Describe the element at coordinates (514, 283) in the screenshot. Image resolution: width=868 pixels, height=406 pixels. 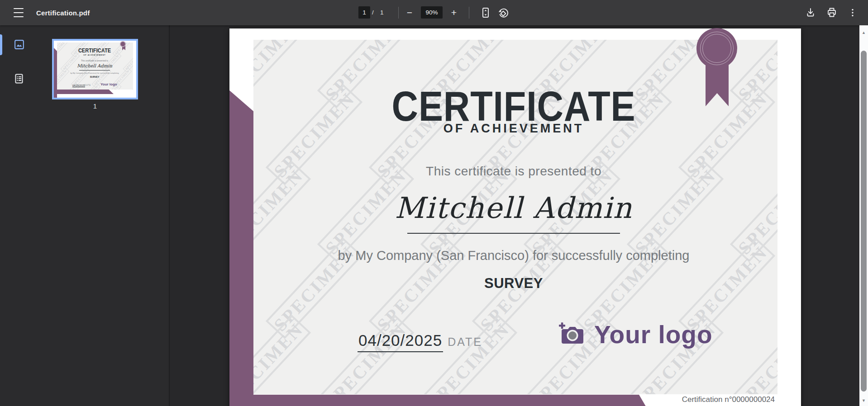
I see `course-name: SURVEY` at that location.